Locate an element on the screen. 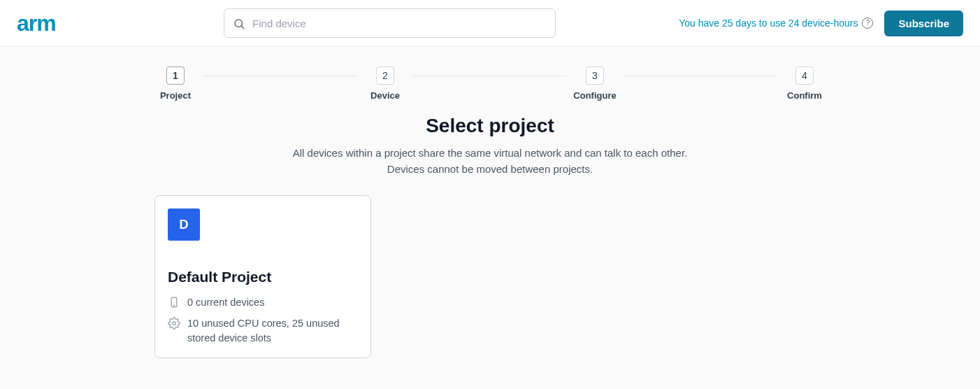 Image resolution: width=980 pixels, height=389 pixels. device-icon is located at coordinates (174, 302).